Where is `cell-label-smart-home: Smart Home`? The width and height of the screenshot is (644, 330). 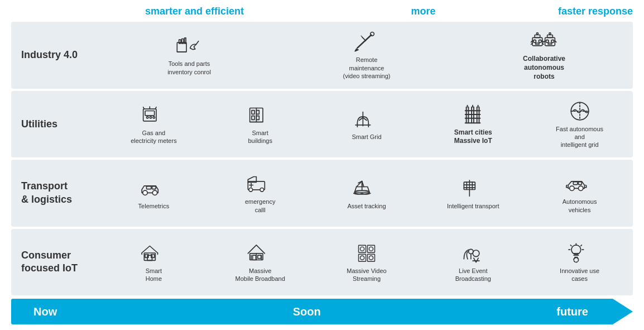
cell-label-smart-home: Smart Home is located at coordinates (154, 275).